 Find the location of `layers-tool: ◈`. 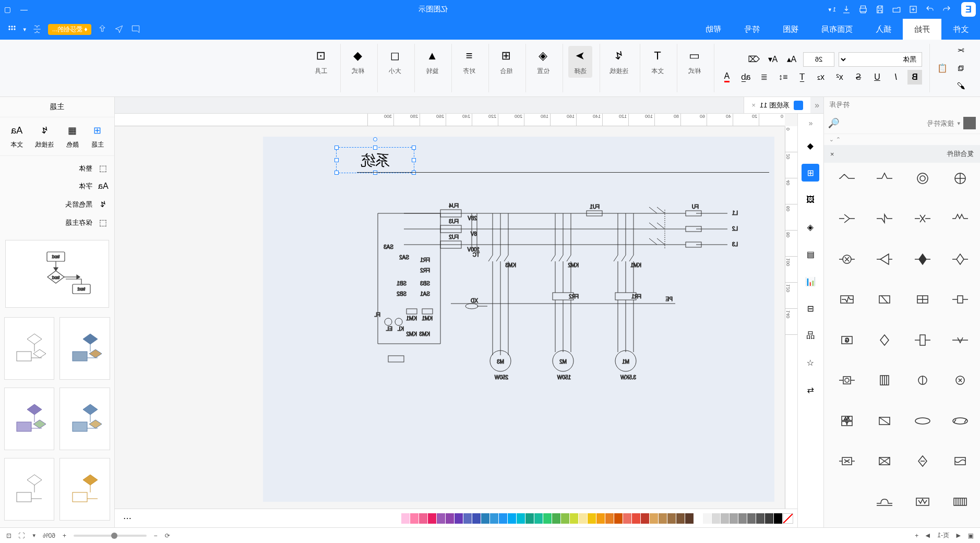

layers-tool: ◈ is located at coordinates (811, 227).